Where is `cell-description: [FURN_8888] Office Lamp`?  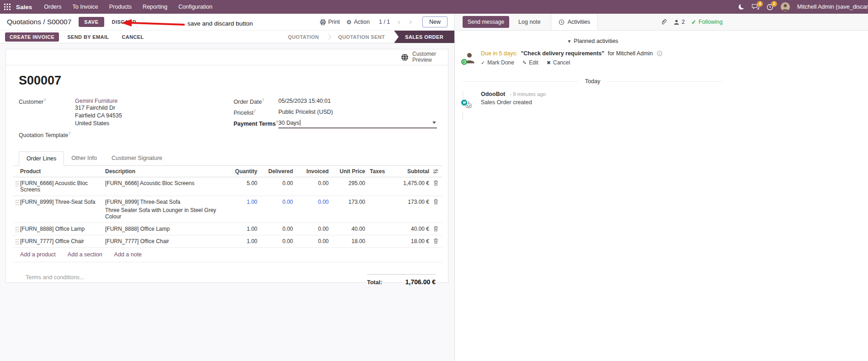
cell-description: [FURN_8888] Office Lamp is located at coordinates (165, 229).